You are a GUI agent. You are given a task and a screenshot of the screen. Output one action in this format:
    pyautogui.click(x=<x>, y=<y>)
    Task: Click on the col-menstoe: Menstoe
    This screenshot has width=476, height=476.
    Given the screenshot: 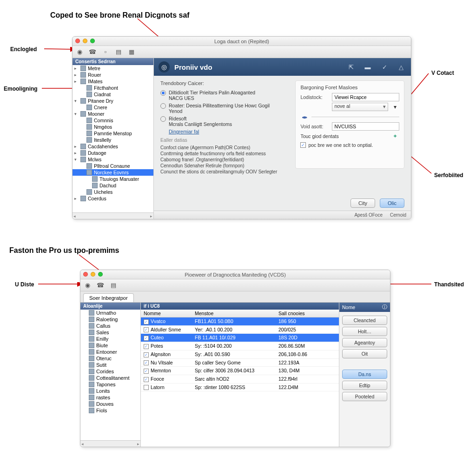 What is the action you would take?
    pyautogui.click(x=234, y=313)
    